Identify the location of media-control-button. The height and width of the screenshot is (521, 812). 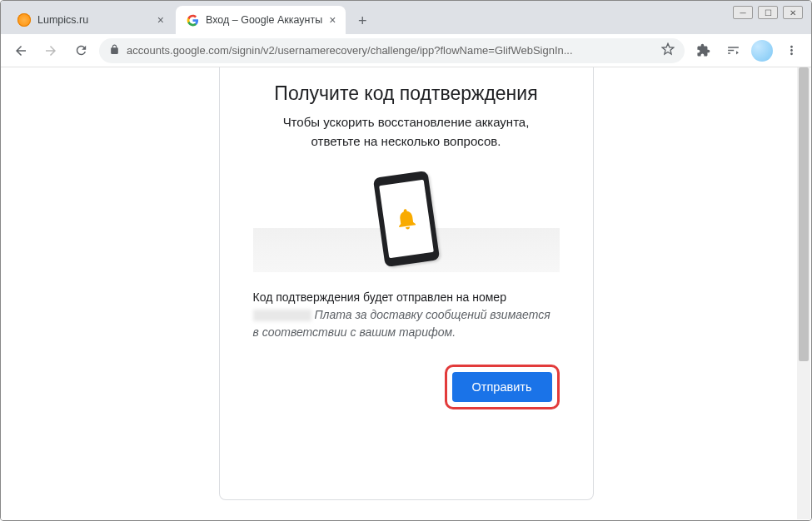
(733, 51).